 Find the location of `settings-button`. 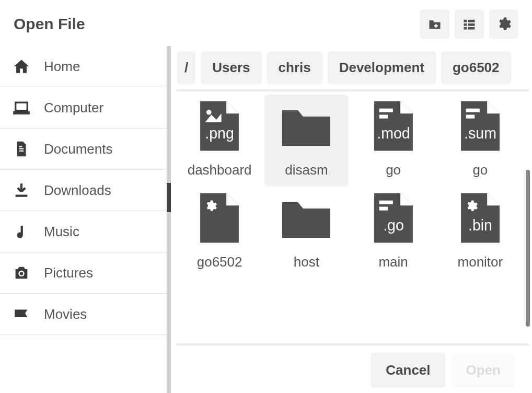

settings-button is located at coordinates (504, 24).